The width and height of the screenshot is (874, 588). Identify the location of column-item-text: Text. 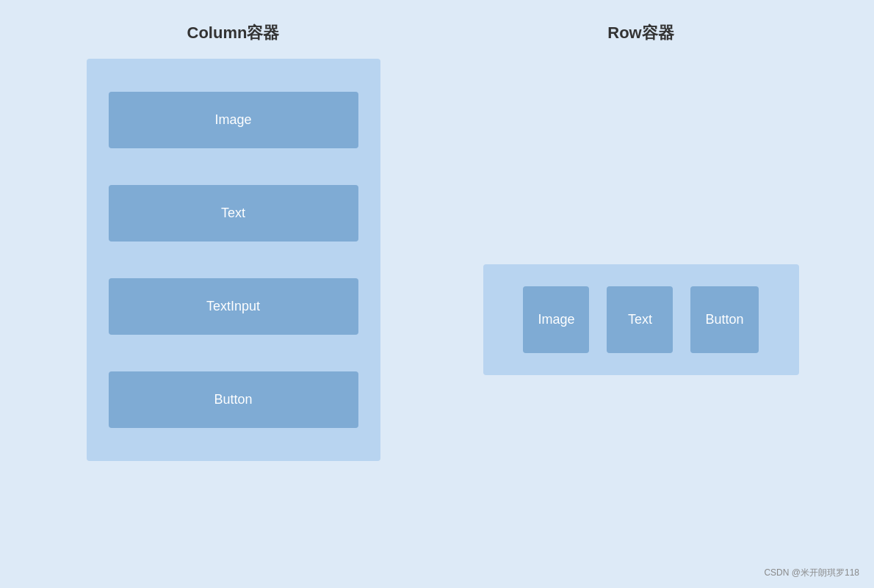
(234, 213).